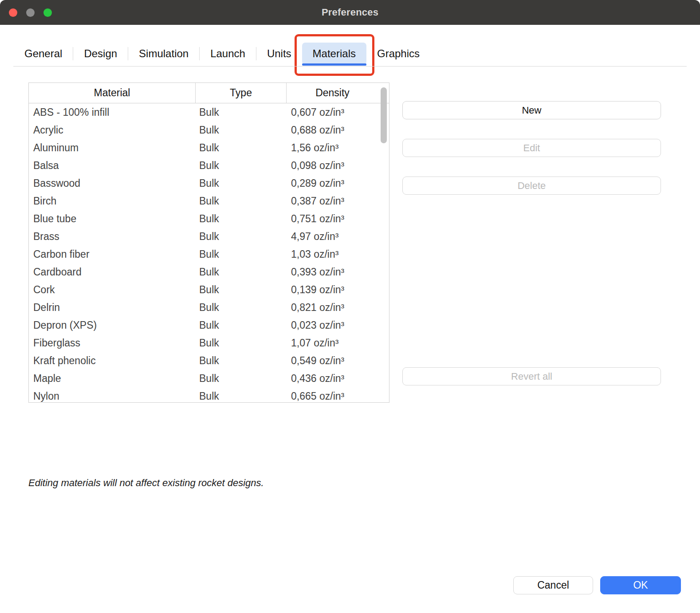  Describe the element at coordinates (100, 54) in the screenshot. I see `tab-label: Design` at that location.